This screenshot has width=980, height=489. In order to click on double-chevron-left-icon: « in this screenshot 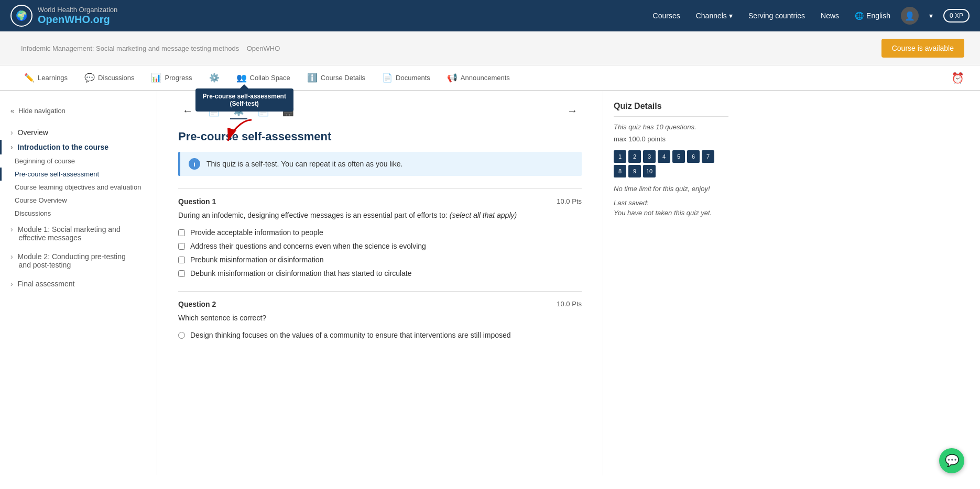, I will do `click(13, 111)`.